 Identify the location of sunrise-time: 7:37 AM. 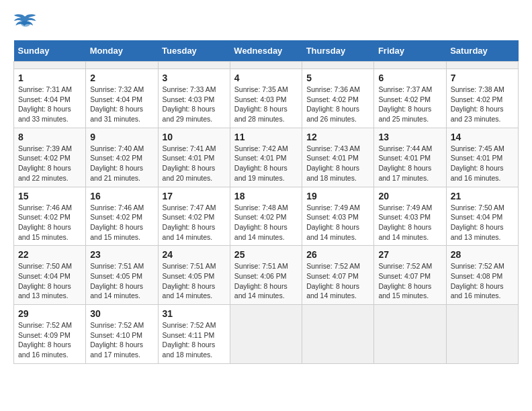
(419, 89).